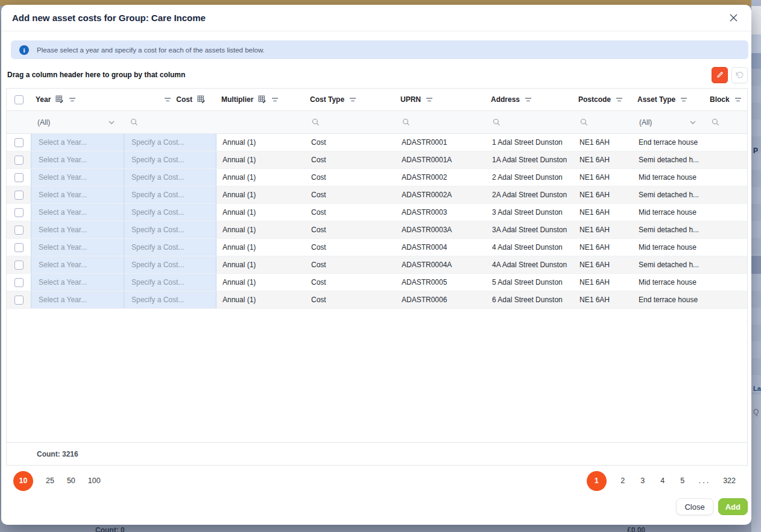 This screenshot has width=761, height=532. Describe the element at coordinates (411, 100) in the screenshot. I see `column-label-uprn: UPRN` at that location.